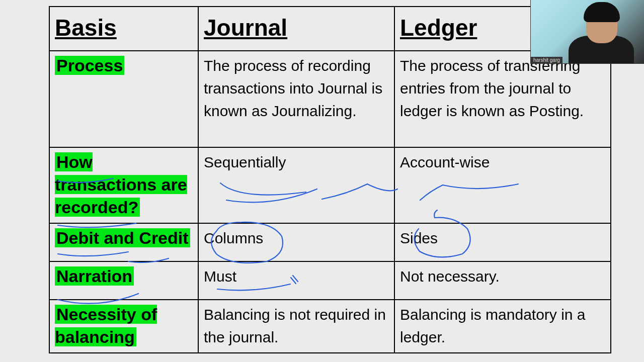 The height and width of the screenshot is (362, 644). What do you see at coordinates (296, 242) in the screenshot?
I see `cell-journal: Columns` at bounding box center [296, 242].